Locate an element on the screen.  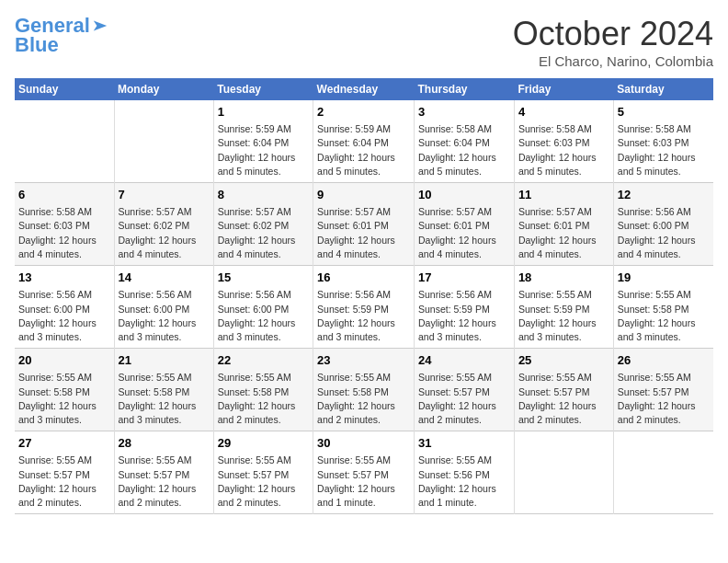
day-number: 4 is located at coordinates (564, 112).